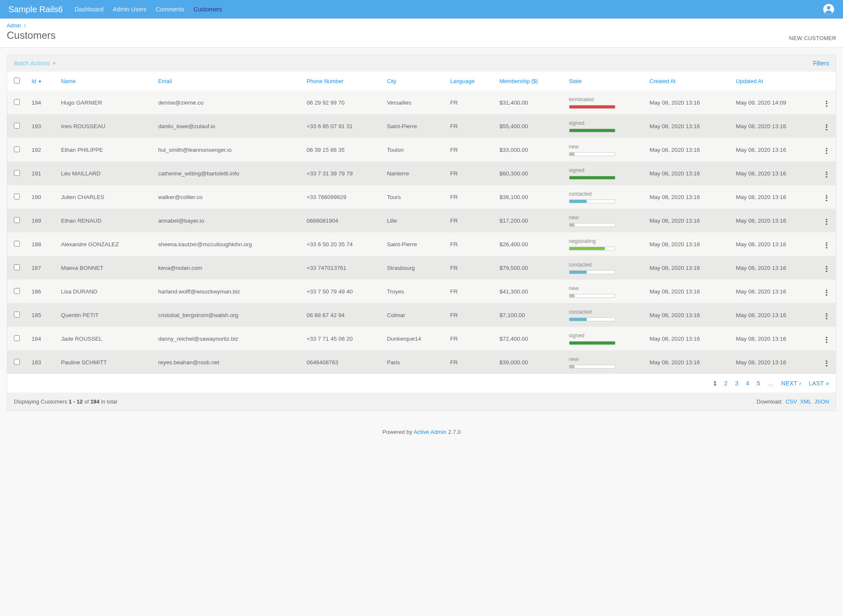  Describe the element at coordinates (805, 401) in the screenshot. I see `download-xml: XML` at that location.